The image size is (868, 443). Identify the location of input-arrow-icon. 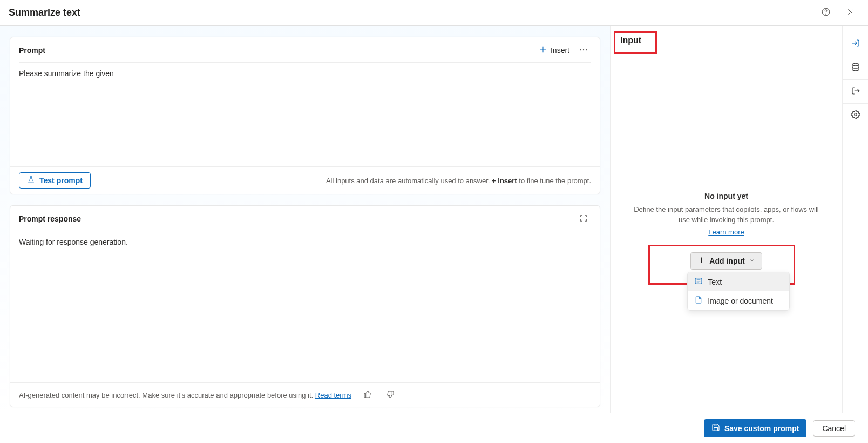
(856, 44).